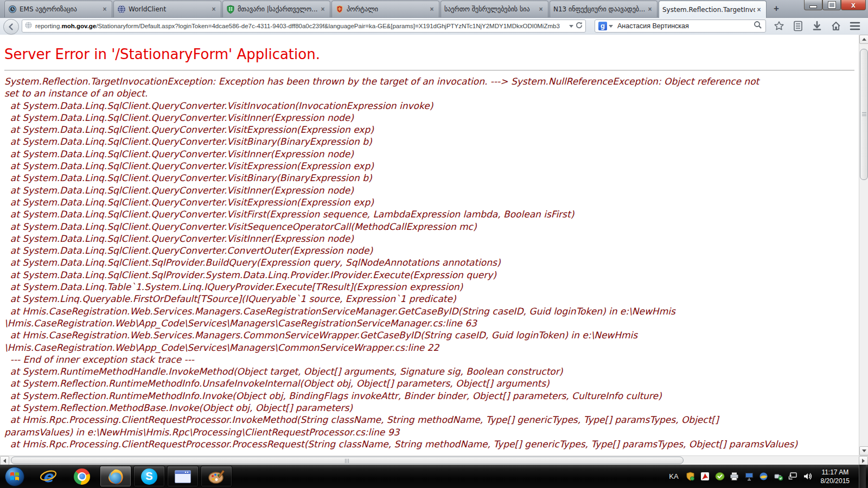  Describe the element at coordinates (779, 26) in the screenshot. I see `bookmark-star-icon` at that location.